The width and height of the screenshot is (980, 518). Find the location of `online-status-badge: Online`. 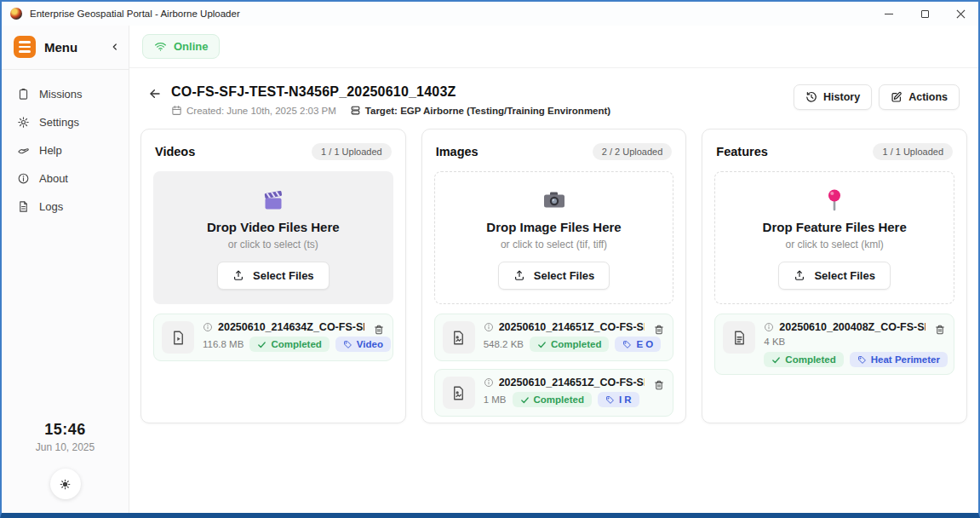

online-status-badge: Online is located at coordinates (181, 46).